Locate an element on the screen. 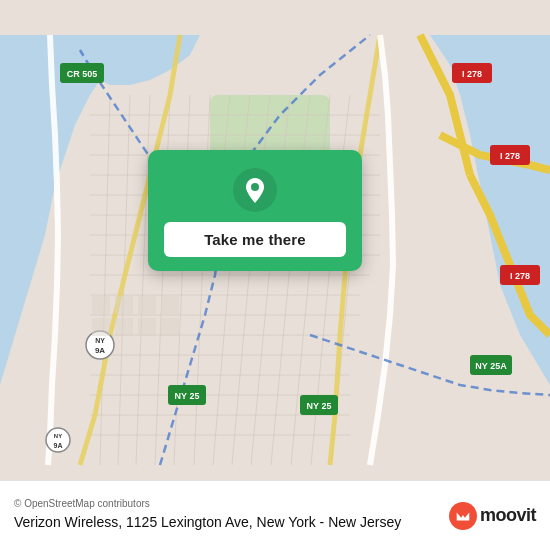 The height and width of the screenshot is (550, 550). take-me-there-card: Take me there is located at coordinates (255, 210).